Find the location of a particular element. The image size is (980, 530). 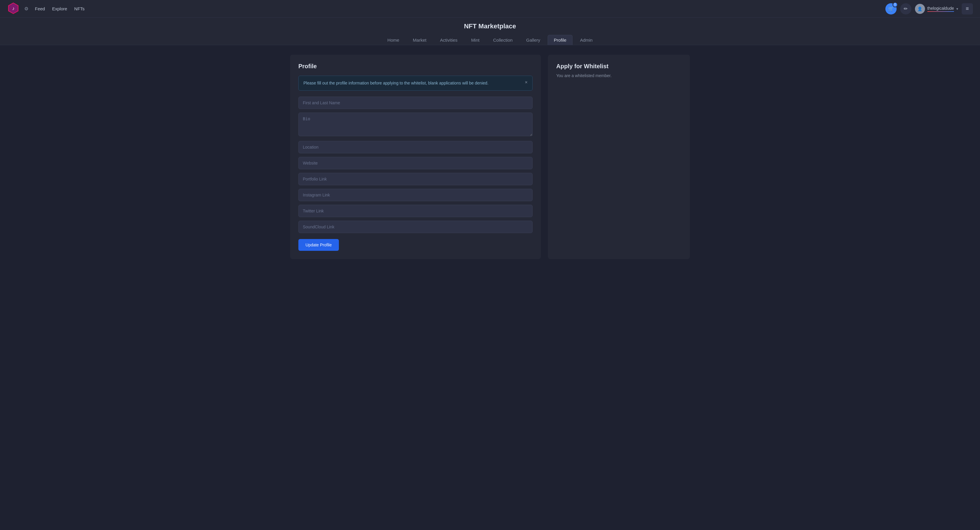

tab-mint: Mint is located at coordinates (475, 40).